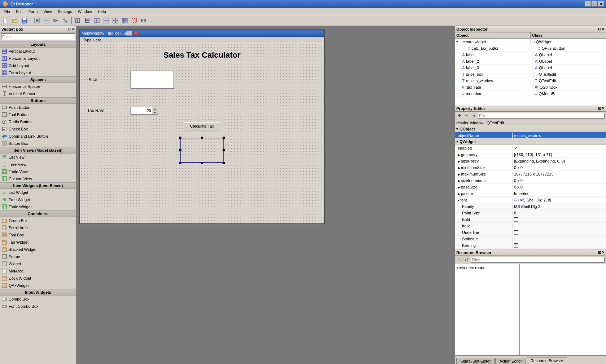 This screenshot has width=606, height=364. What do you see at coordinates (38, 73) in the screenshot?
I see `widget-item-form-layout: Form Layout` at bounding box center [38, 73].